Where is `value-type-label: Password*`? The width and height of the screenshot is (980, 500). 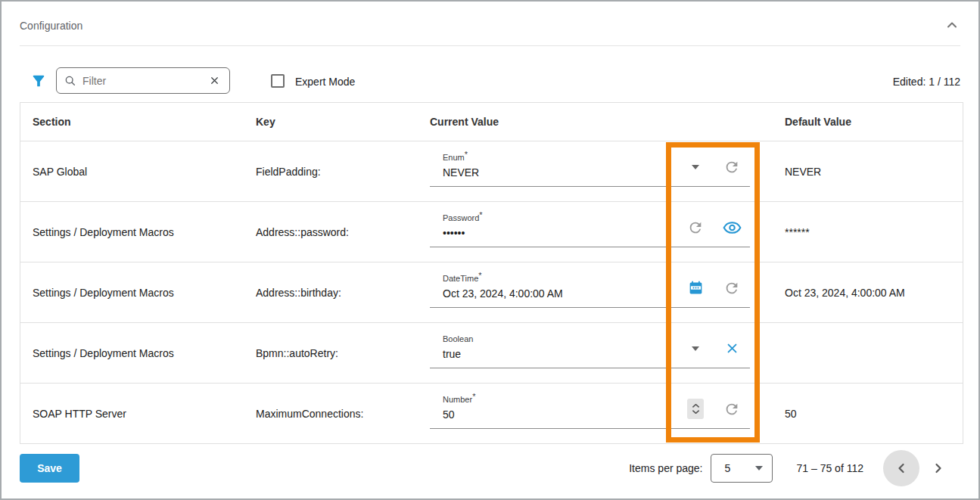
value-type-label: Password* is located at coordinates (560, 216).